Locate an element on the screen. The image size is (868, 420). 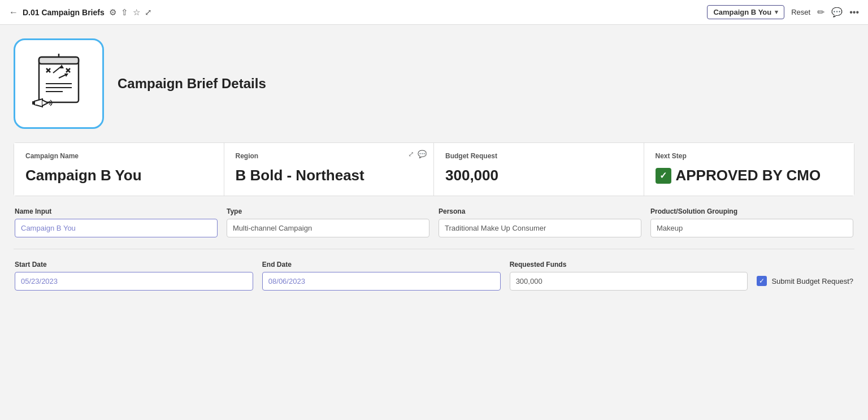
summary-cards-row: Campaign Name Campaign B You ⤢ 💬 Region … is located at coordinates (434, 170).